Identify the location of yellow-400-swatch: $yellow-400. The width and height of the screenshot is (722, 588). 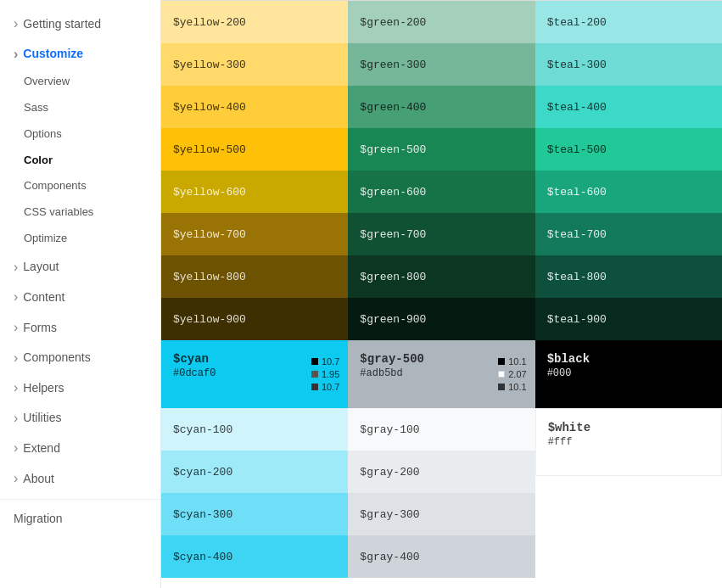
(255, 107).